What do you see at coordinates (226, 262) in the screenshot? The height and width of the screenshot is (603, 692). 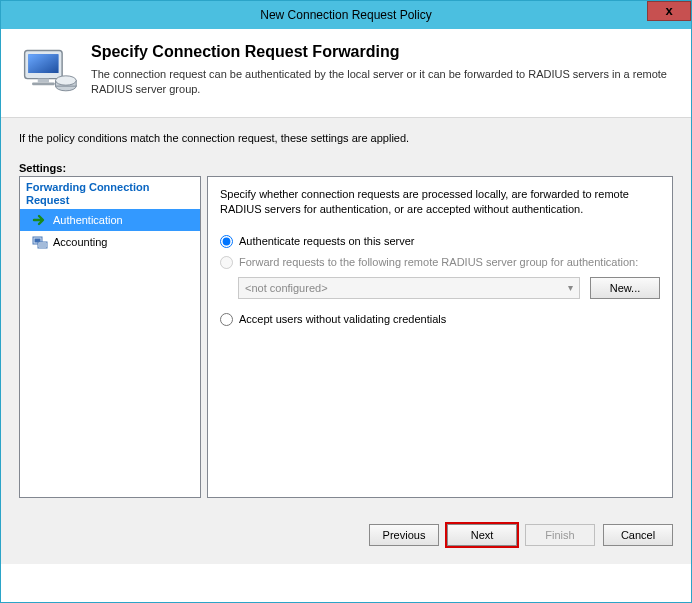 I see `radio-forward-remote-input` at bounding box center [226, 262].